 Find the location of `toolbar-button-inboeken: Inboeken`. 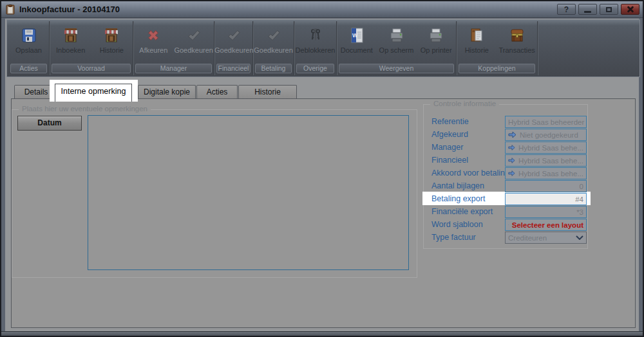

toolbar-button-inboeken: Inboeken is located at coordinates (71, 44).